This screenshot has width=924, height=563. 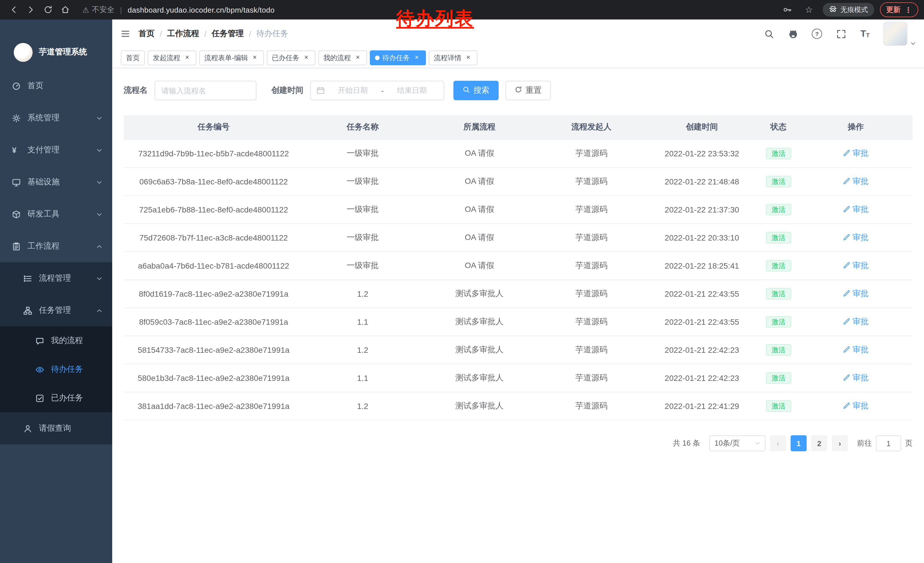 What do you see at coordinates (16, 182) in the screenshot?
I see `monitor-icon` at bounding box center [16, 182].